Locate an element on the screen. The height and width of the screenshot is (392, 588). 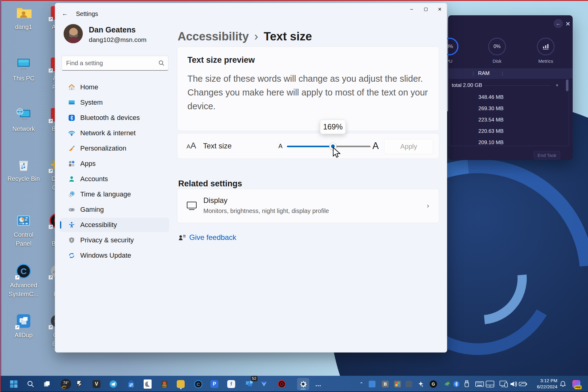
sidebar-item-windows-update: Windows Update is located at coordinates (115, 256).